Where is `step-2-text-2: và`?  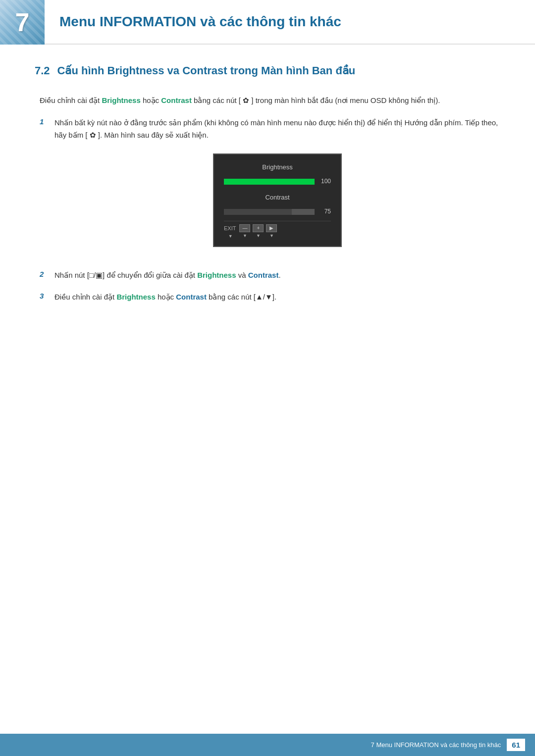 step-2-text-2: và is located at coordinates (242, 275).